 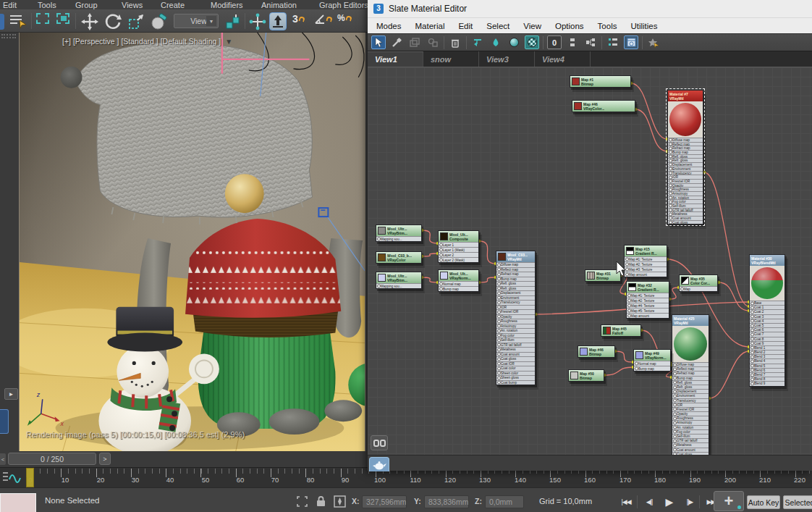 I want to click on editor-view-tab: View4, so click(x=563, y=59).